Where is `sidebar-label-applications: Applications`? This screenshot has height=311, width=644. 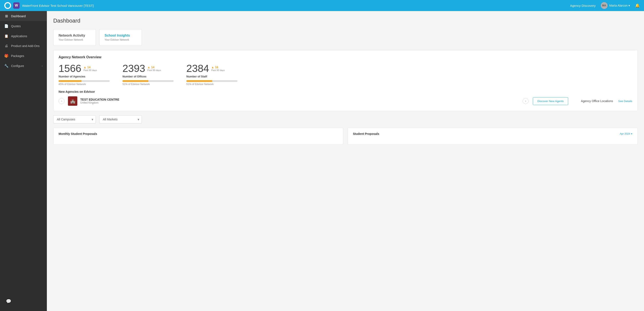 sidebar-label-applications: Applications is located at coordinates (19, 36).